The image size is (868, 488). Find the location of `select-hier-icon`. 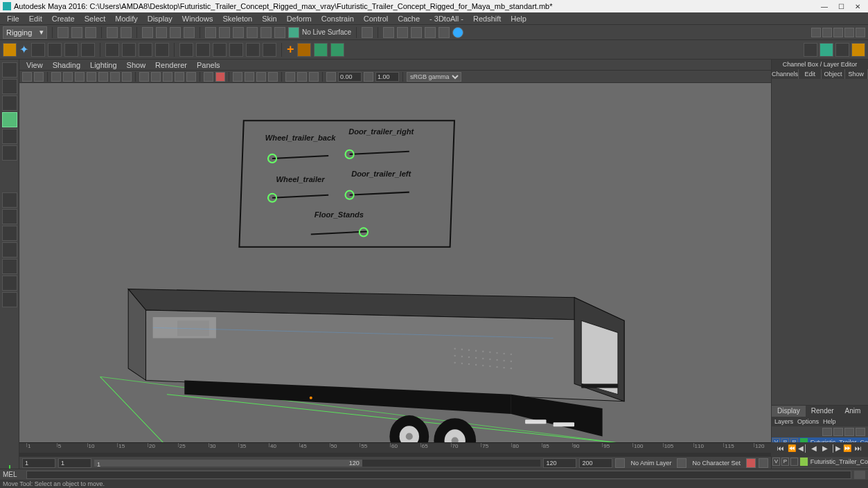

select-hier-icon is located at coordinates (161, 33).